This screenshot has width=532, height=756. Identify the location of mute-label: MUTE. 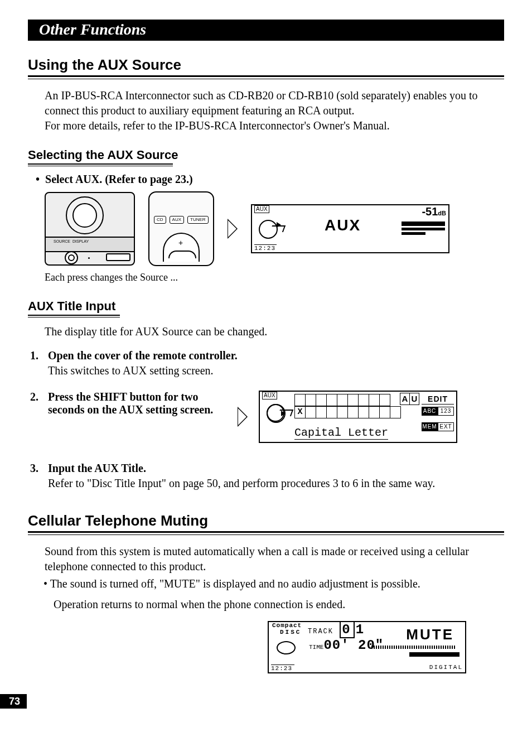
(430, 634).